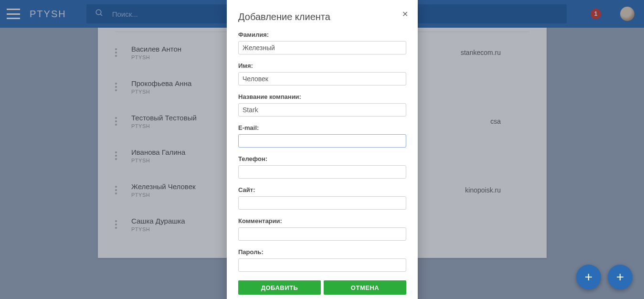  I want to click on label-company: Название компании:, so click(322, 96).